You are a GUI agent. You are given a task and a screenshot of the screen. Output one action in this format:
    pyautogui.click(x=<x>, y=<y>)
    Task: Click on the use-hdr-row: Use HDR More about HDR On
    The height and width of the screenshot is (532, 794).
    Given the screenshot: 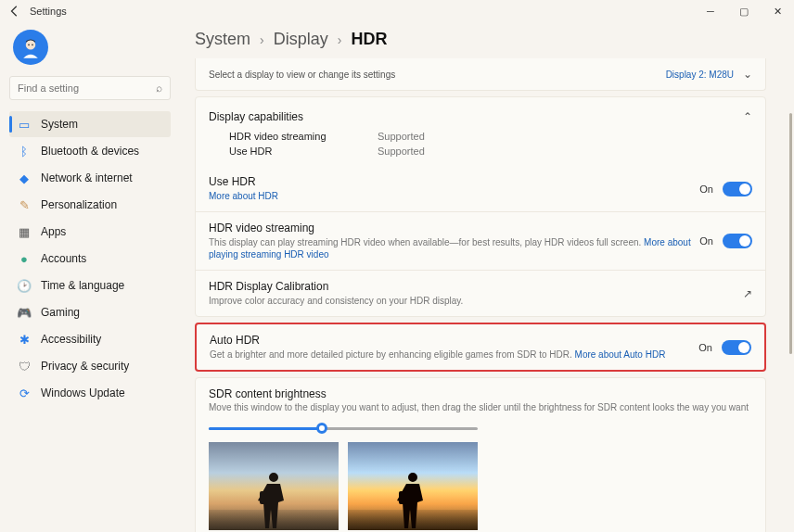 What is the action you would take?
    pyautogui.click(x=480, y=189)
    